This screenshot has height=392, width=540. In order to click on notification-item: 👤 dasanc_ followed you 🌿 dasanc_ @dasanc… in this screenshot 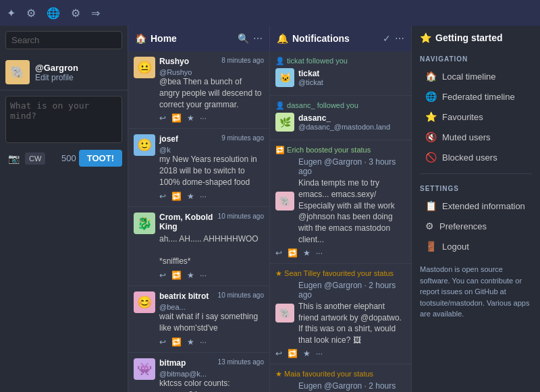, I will do `click(340, 118)`.